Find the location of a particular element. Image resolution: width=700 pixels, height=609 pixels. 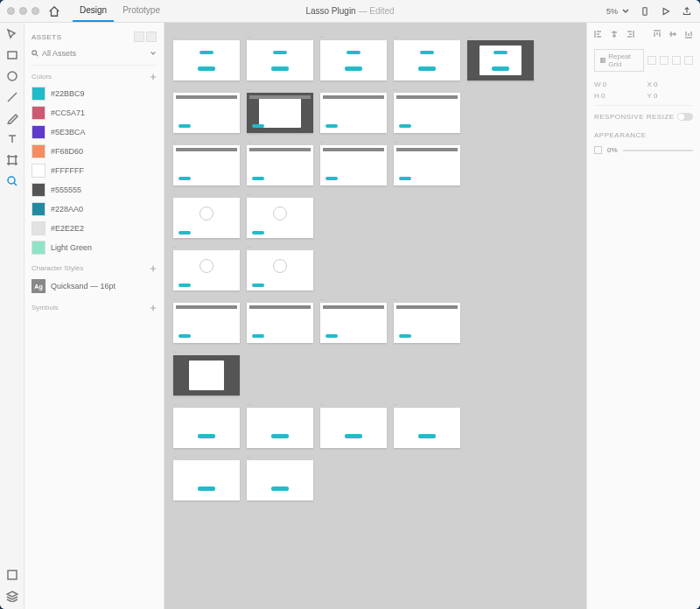

subtract-icon is located at coordinates (664, 60).